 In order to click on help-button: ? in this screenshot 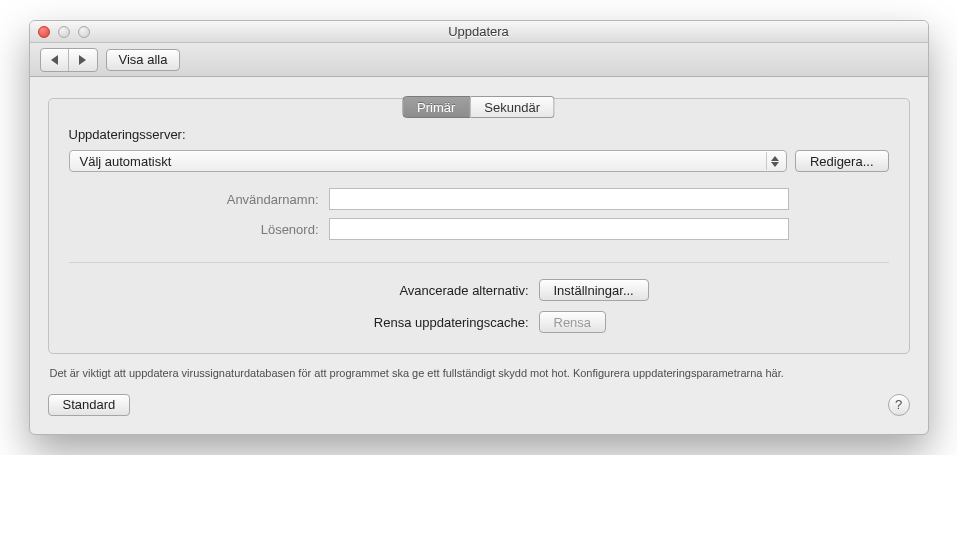, I will do `click(899, 405)`.